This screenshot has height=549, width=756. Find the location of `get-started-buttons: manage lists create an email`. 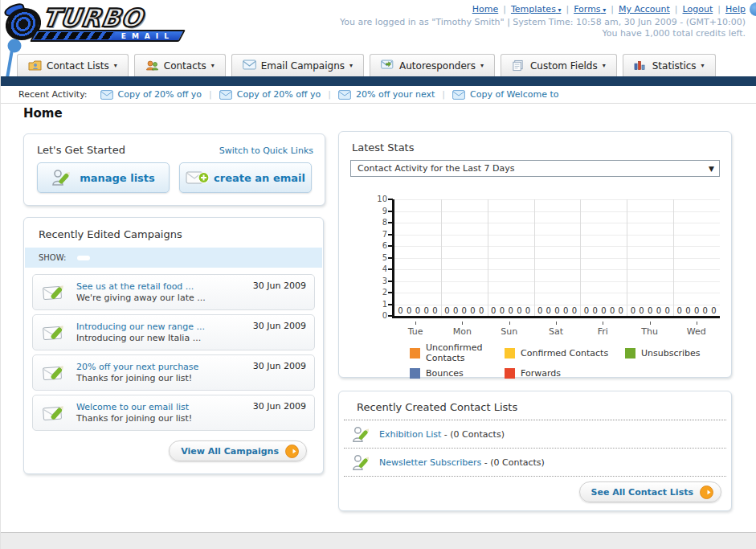

get-started-buttons: manage lists create an email is located at coordinates (174, 178).